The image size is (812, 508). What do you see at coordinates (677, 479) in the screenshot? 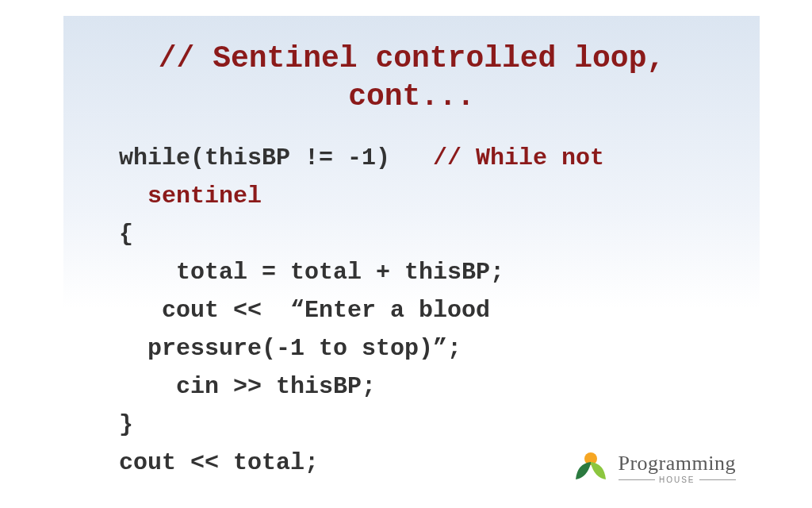
I see `logo-sub-row: HOUSE` at bounding box center [677, 479].